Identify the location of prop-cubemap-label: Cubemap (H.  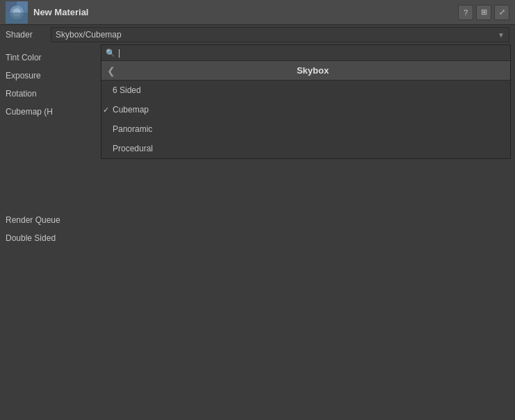
(29, 112).